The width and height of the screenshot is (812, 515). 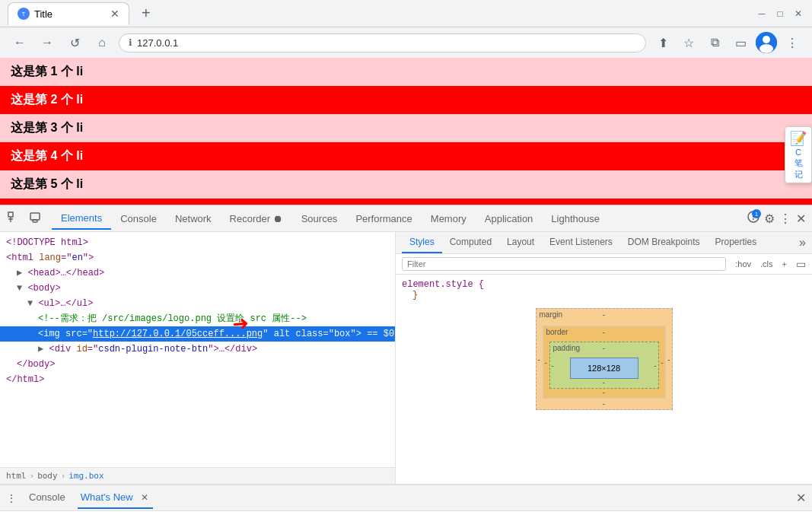 I want to click on minimize-button: ─, so click(x=762, y=14).